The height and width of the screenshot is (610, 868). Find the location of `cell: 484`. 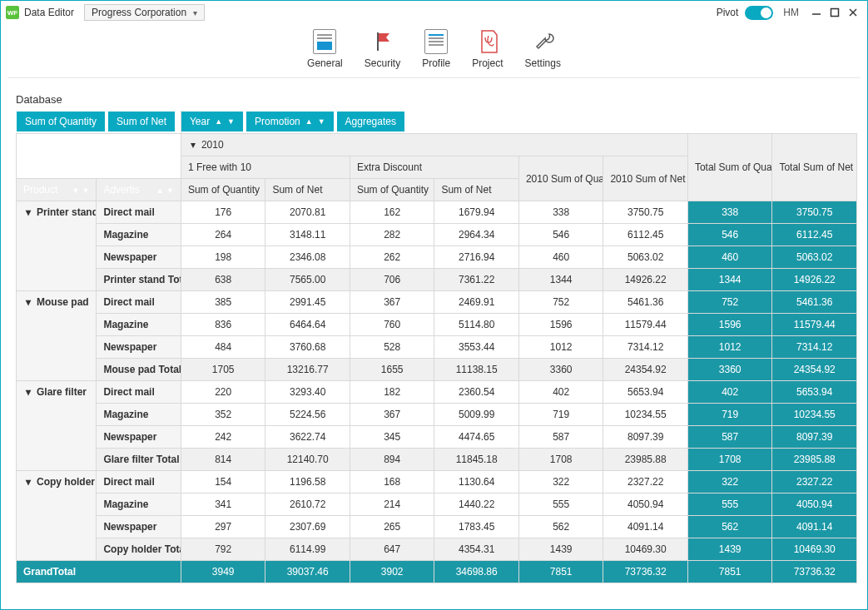

cell: 484 is located at coordinates (223, 348).